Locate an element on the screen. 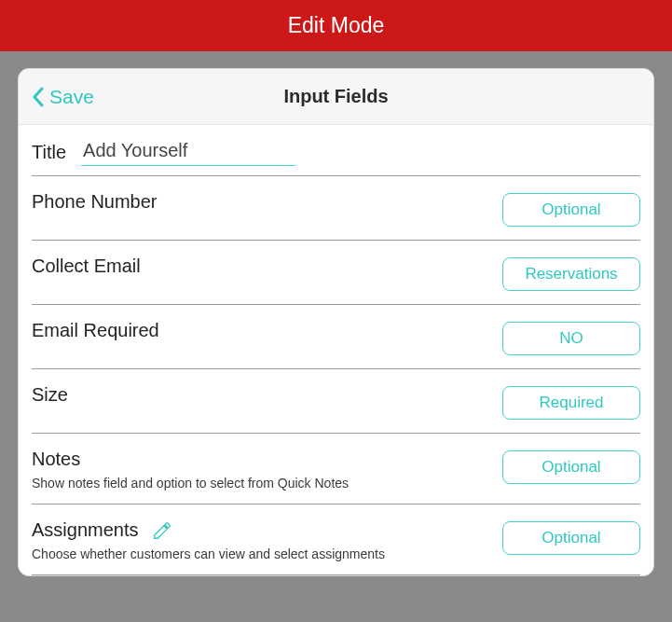  title-input is located at coordinates (188, 152).